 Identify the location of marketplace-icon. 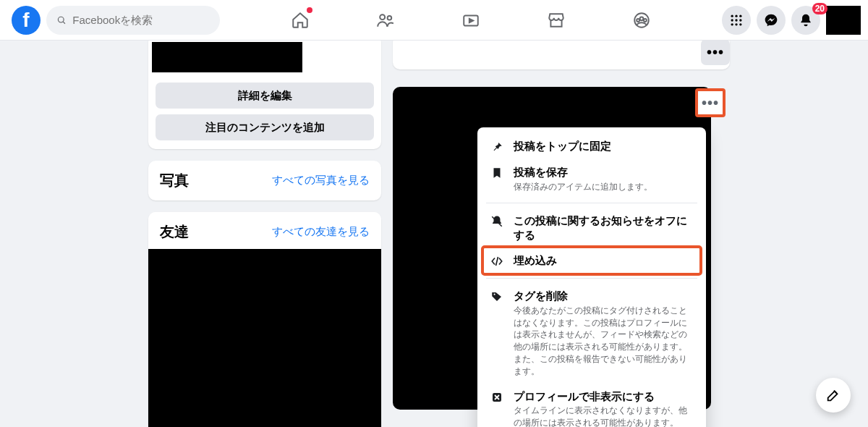
(556, 20).